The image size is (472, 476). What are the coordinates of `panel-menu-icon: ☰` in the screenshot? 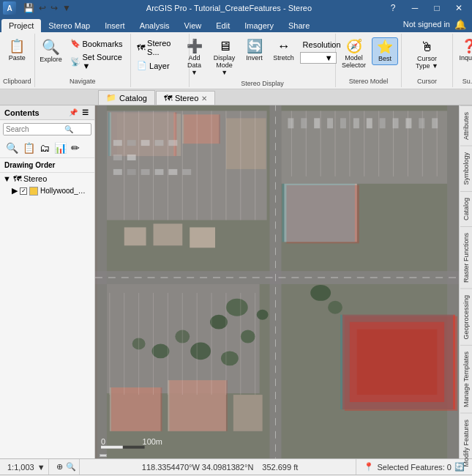 It's located at (85, 113).